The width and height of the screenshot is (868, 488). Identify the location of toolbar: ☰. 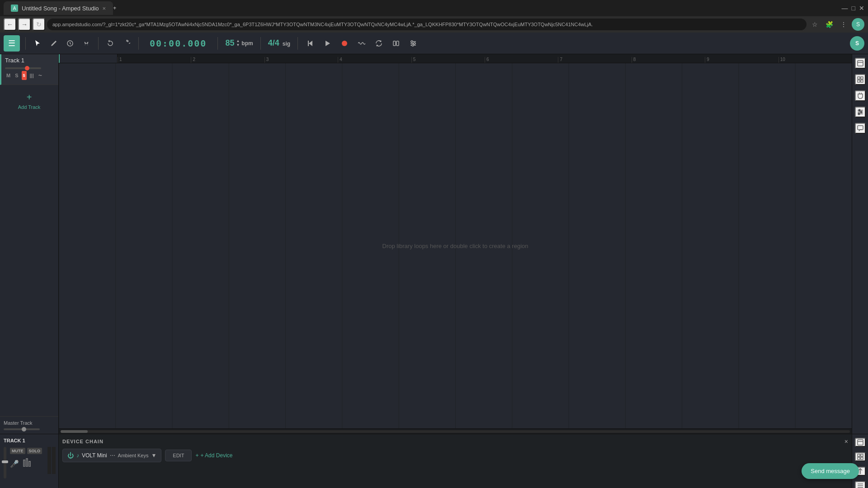
(434, 43).